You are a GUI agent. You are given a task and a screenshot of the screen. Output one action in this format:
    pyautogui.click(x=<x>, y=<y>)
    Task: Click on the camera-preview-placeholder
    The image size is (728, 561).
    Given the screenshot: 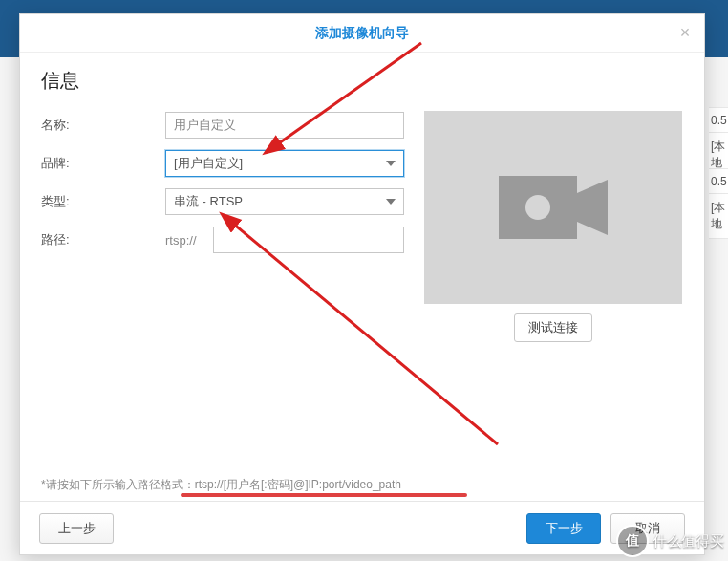 What is the action you would take?
    pyautogui.click(x=553, y=207)
    